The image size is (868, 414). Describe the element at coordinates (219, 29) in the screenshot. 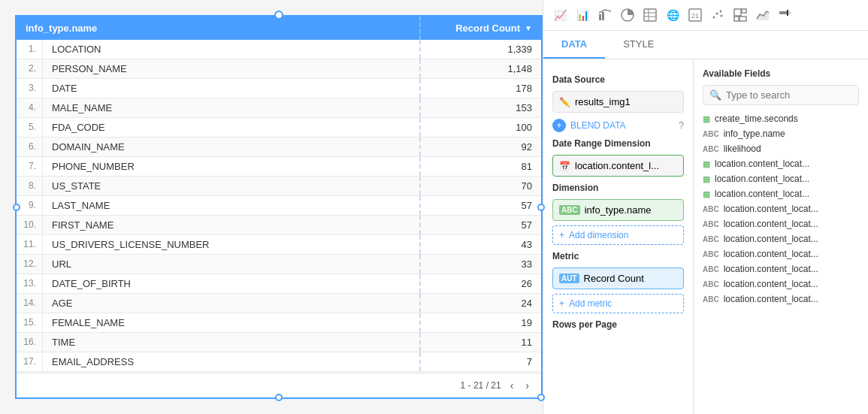

I see `col-info-type-header: info_type.name` at that location.